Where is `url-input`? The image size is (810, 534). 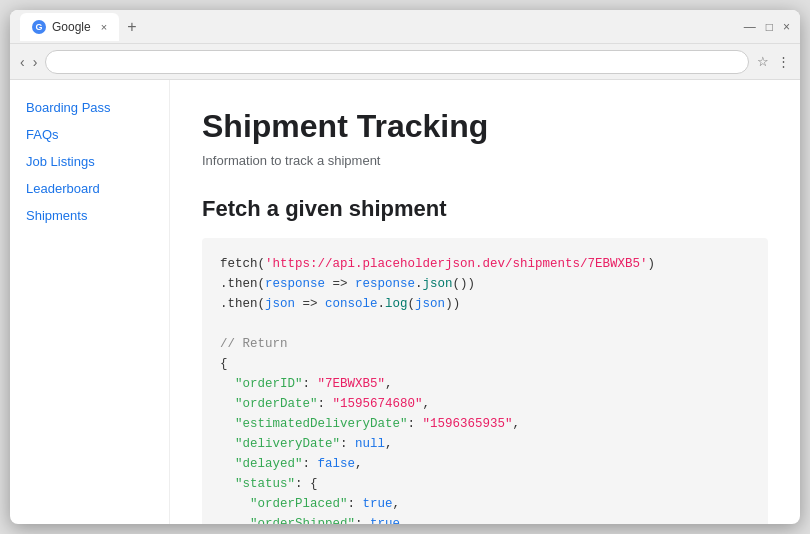
url-input is located at coordinates (397, 62).